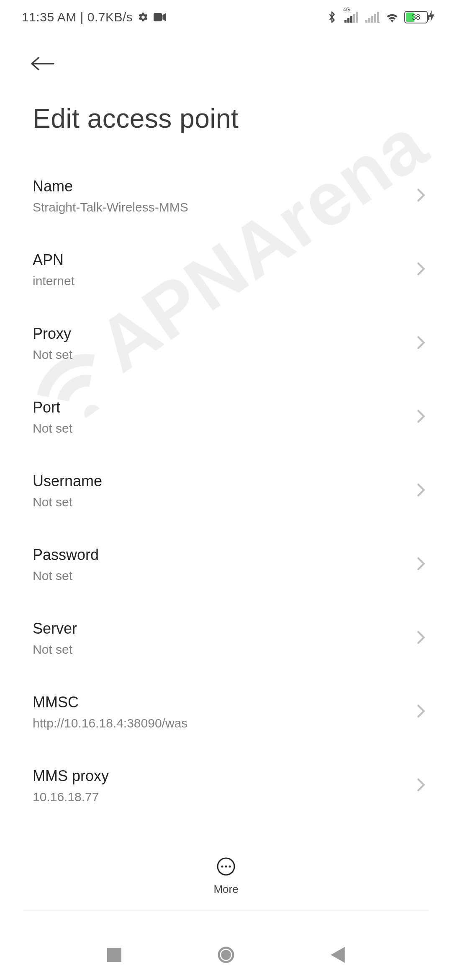  I want to click on row-port: PortNot set, so click(234, 417).